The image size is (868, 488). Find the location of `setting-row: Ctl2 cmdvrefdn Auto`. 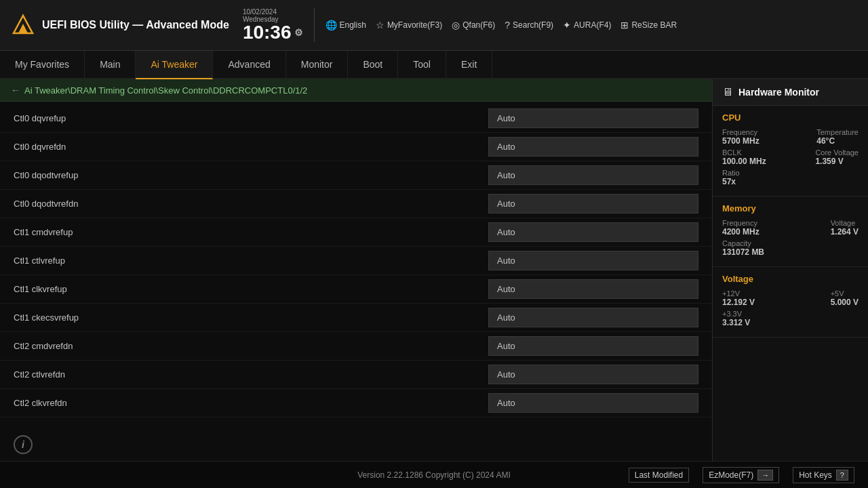

setting-row: Ctl2 cmdvrefdn Auto is located at coordinates (356, 346).